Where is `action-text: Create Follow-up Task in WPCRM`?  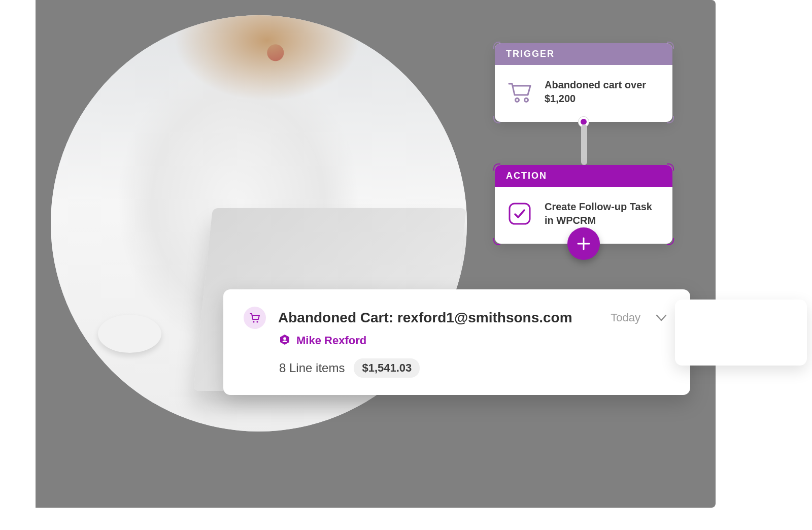
action-text: Create Follow-up Task in WPCRM is located at coordinates (603, 214).